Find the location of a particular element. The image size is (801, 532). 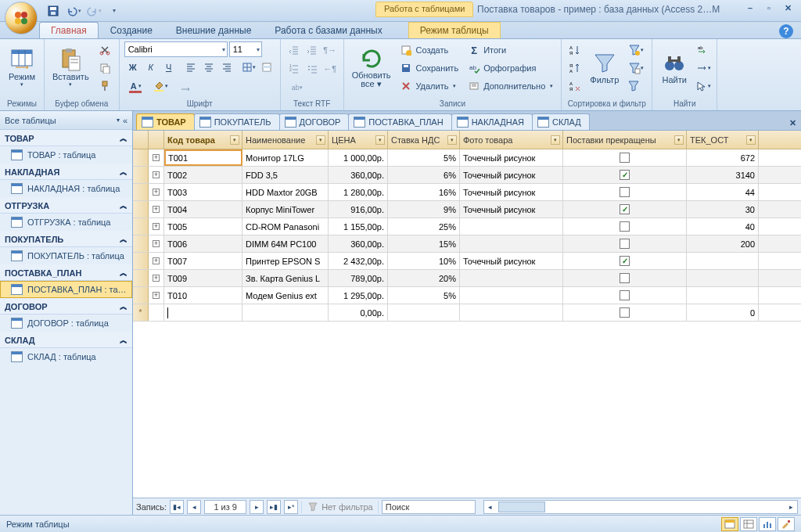

nav-group-header: ТОВАР︽ is located at coordinates (66, 138).